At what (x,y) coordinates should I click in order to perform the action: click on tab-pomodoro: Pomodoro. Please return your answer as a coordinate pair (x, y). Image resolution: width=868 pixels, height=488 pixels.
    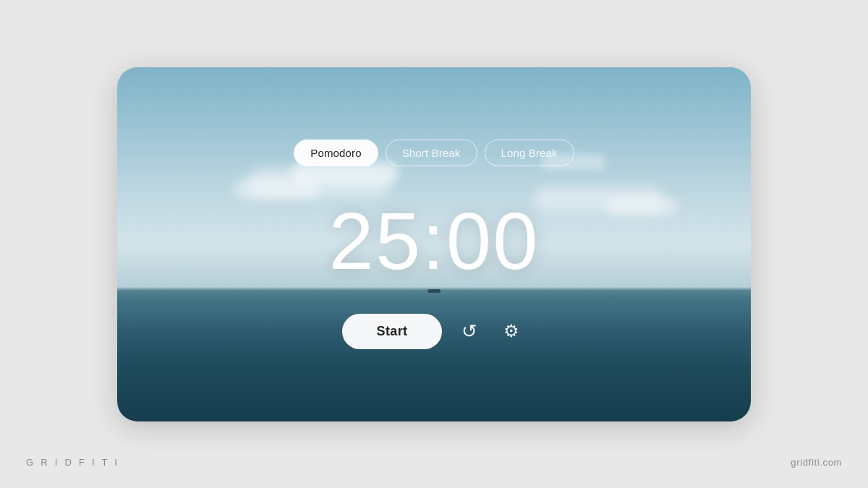
    Looking at the image, I should click on (336, 153).